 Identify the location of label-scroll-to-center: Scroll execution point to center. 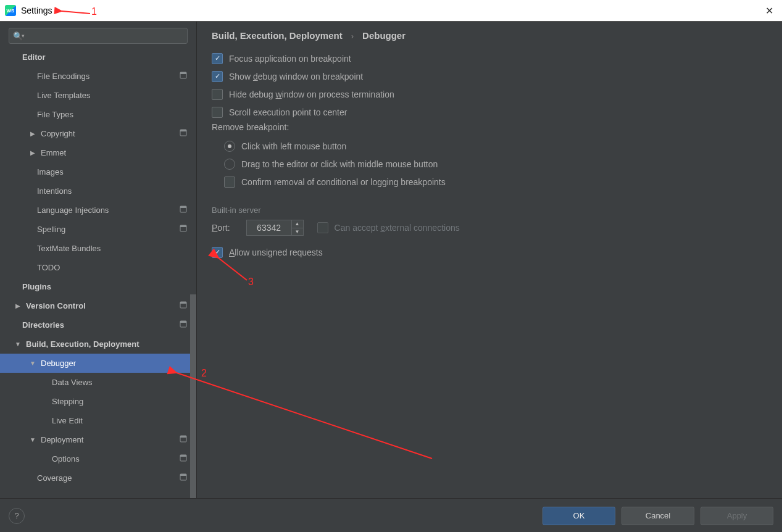
(288, 112).